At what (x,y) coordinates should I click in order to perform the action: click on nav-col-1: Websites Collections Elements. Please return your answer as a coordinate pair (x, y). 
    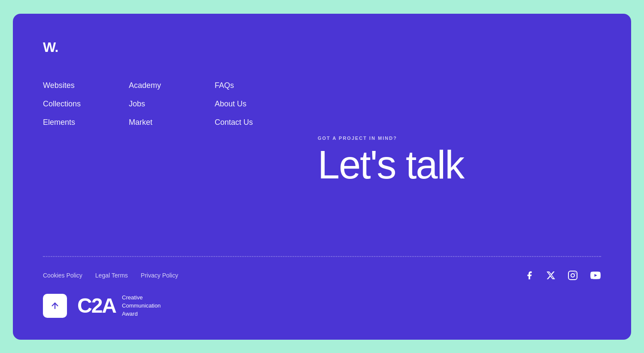
    Looking at the image, I should click on (86, 160).